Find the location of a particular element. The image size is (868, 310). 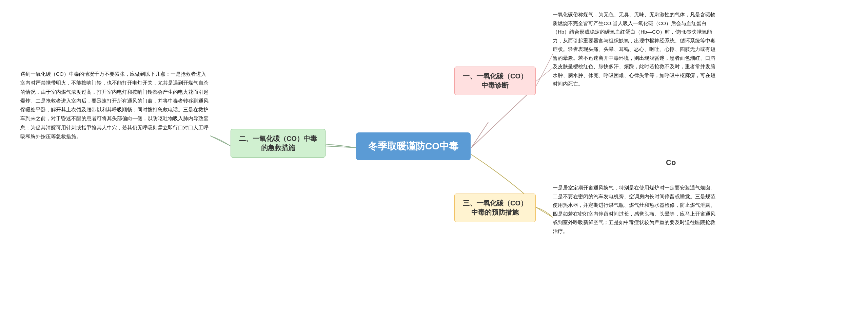

rescue-text: 遇到一氧化碳（CO）中毒的情况千万不要紧张，应做到以下几点：一是抢救者进入室内时… is located at coordinates (115, 105).